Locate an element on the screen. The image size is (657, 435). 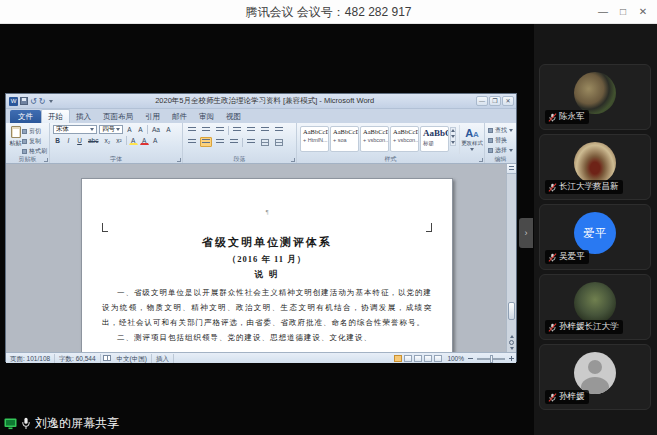
ruler-toggle-button is located at coordinates (512, 169).